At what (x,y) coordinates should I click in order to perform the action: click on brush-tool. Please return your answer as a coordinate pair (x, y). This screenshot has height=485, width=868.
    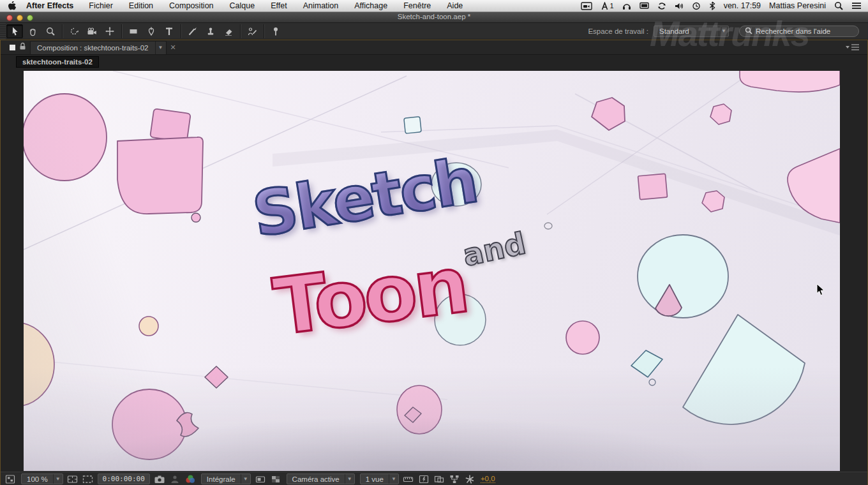
    Looking at the image, I should click on (193, 31).